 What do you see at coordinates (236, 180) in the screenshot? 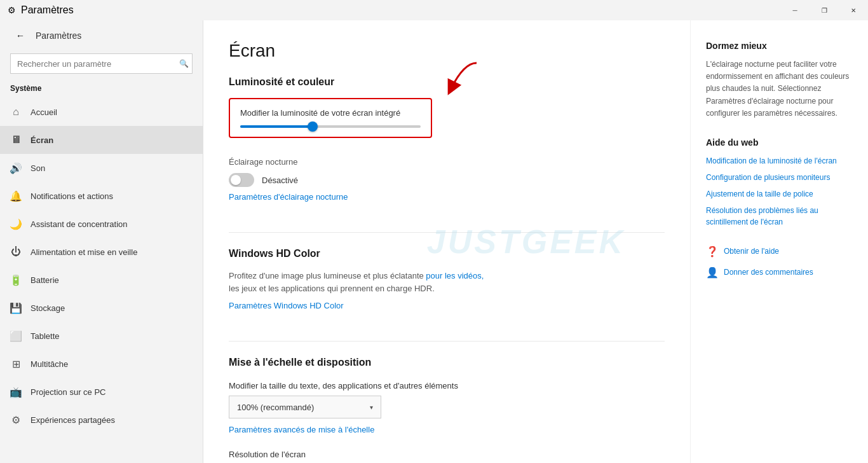
I see `toggle-knob` at bounding box center [236, 180].